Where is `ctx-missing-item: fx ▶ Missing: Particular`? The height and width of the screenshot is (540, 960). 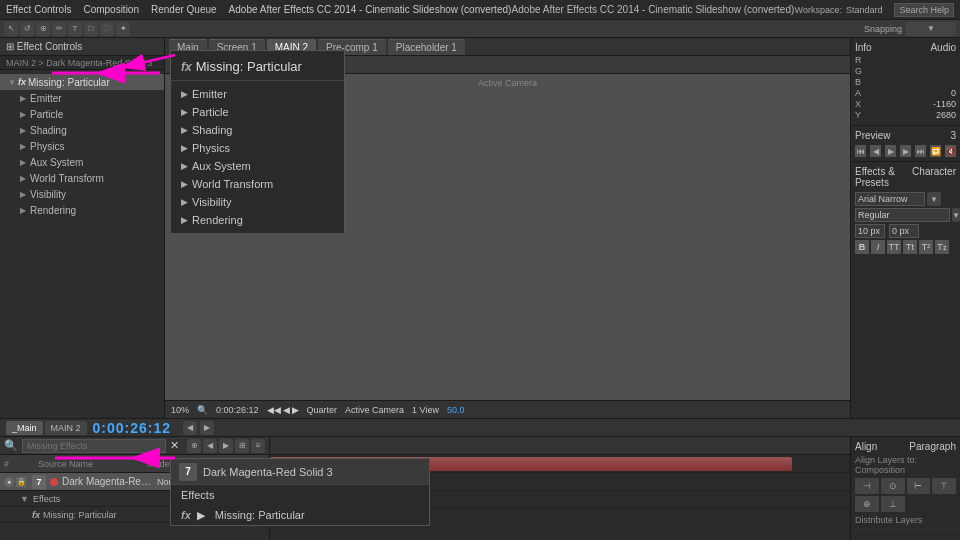
ctx-missing-item: fx ▶ Missing: Particular is located at coordinates (300, 515).